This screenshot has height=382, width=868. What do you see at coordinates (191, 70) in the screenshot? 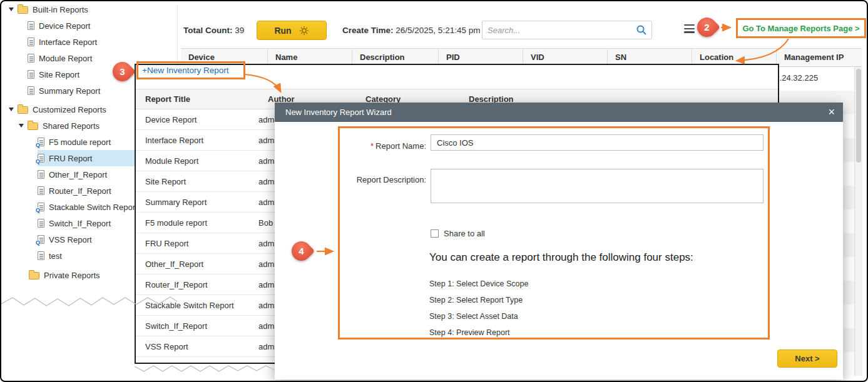
I see `annotation-box-new-report: +New Inventory Report` at bounding box center [191, 70].